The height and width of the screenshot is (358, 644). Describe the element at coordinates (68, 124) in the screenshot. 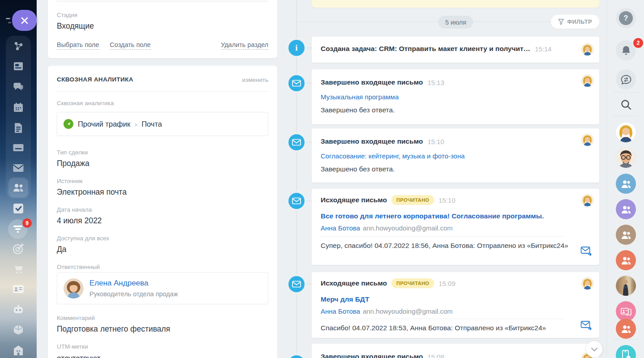

I see `traffic-source-icon` at that location.